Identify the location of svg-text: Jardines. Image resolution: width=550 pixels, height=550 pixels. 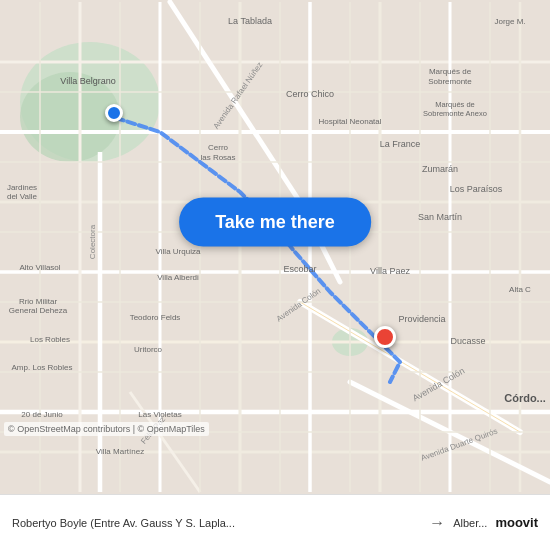
(22, 188).